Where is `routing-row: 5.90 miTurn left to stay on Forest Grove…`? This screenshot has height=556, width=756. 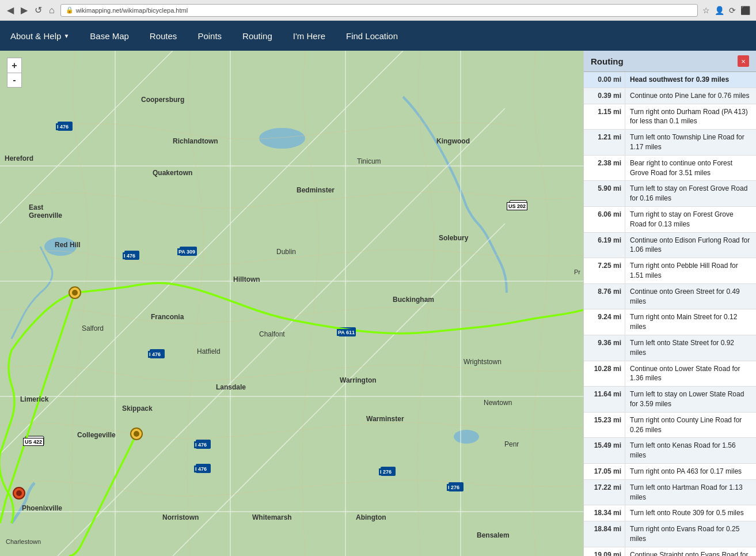 routing-row: 5.90 miTurn left to stay on Forest Grove… is located at coordinates (670, 194).